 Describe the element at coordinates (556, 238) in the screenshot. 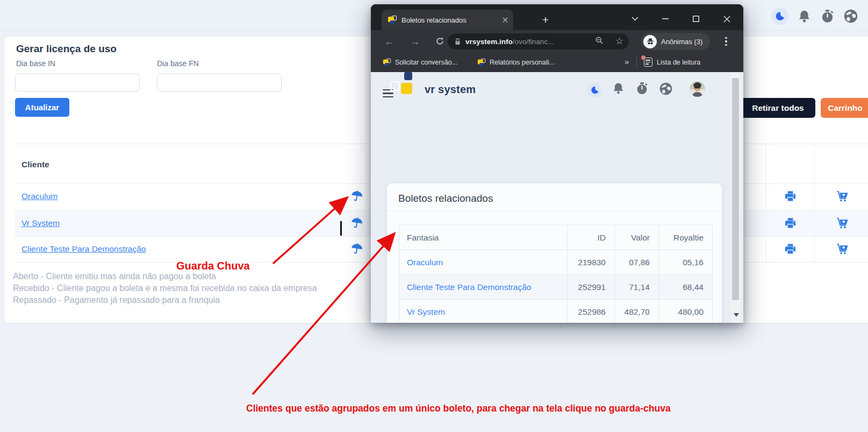

I see `boletos-header-row: Fantasia ID Valor Royaltie` at that location.